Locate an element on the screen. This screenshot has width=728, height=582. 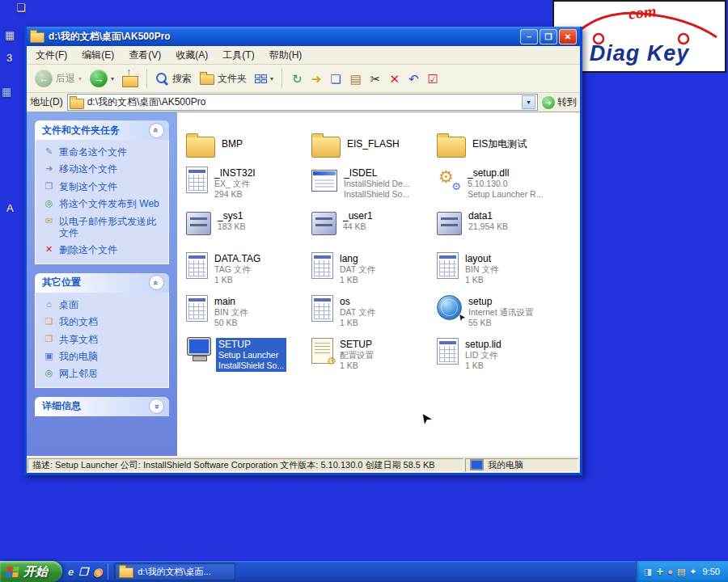
search-button: 搜索 is located at coordinates (173, 79).